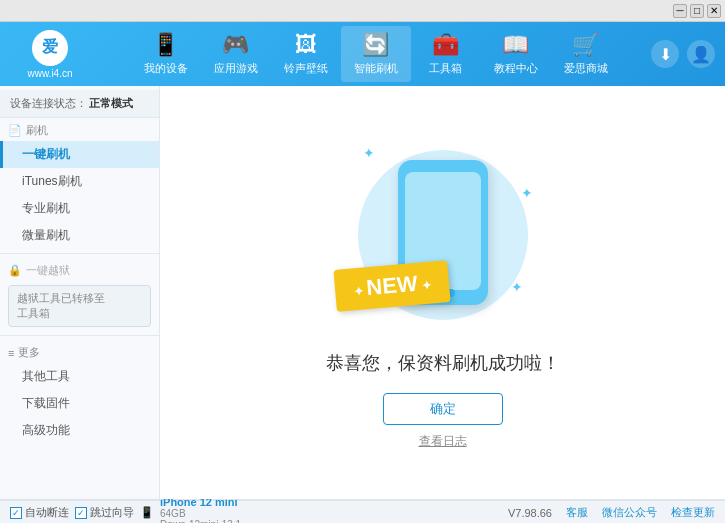 This screenshot has height=523, width=725. What do you see at coordinates (48, 270) in the screenshot?
I see `jailbreak-label: 一键越狱` at bounding box center [48, 270].